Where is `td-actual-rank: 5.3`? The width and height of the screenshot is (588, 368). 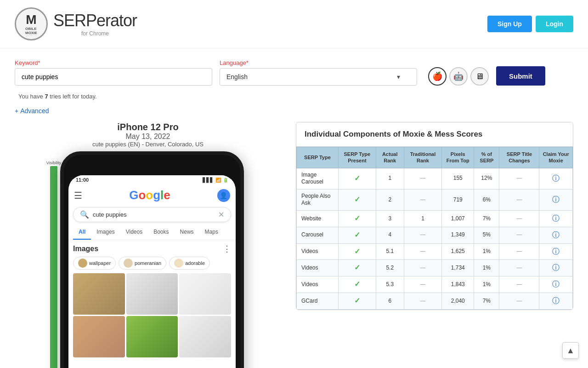
td-actual-rank: 5.3 is located at coordinates (390, 285).